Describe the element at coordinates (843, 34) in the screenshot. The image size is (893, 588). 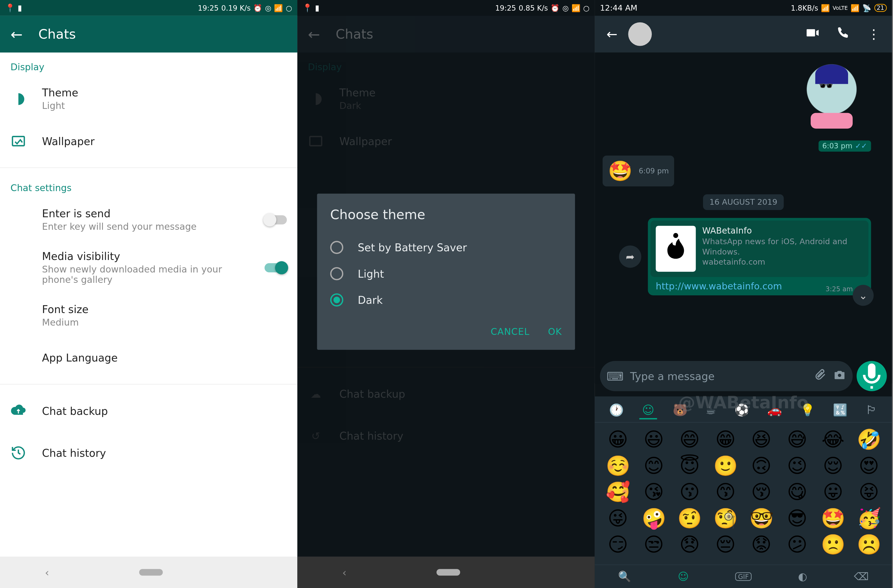
I see `voice-call-icon` at that location.